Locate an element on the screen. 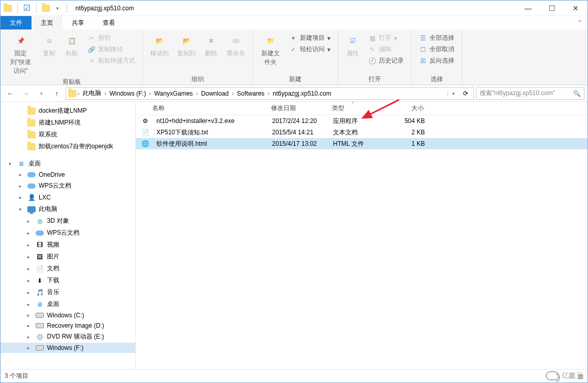  close-button: ✕ is located at coordinates (576, 8).